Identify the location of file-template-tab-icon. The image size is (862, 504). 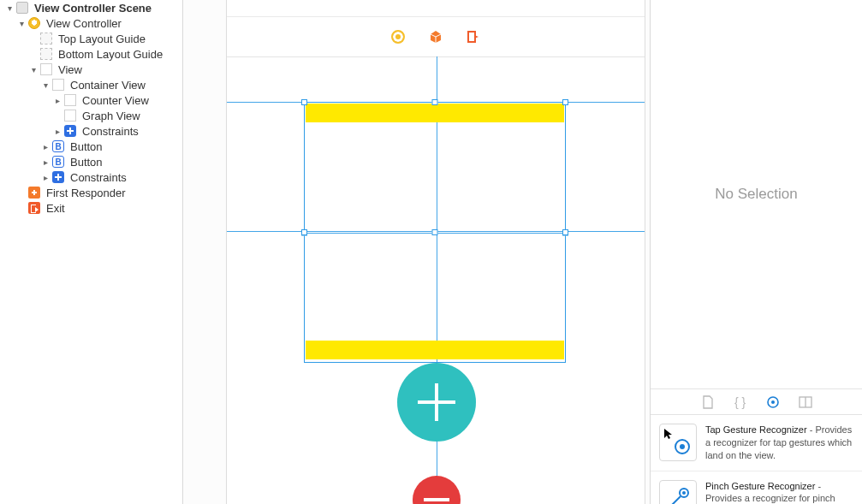
(708, 402).